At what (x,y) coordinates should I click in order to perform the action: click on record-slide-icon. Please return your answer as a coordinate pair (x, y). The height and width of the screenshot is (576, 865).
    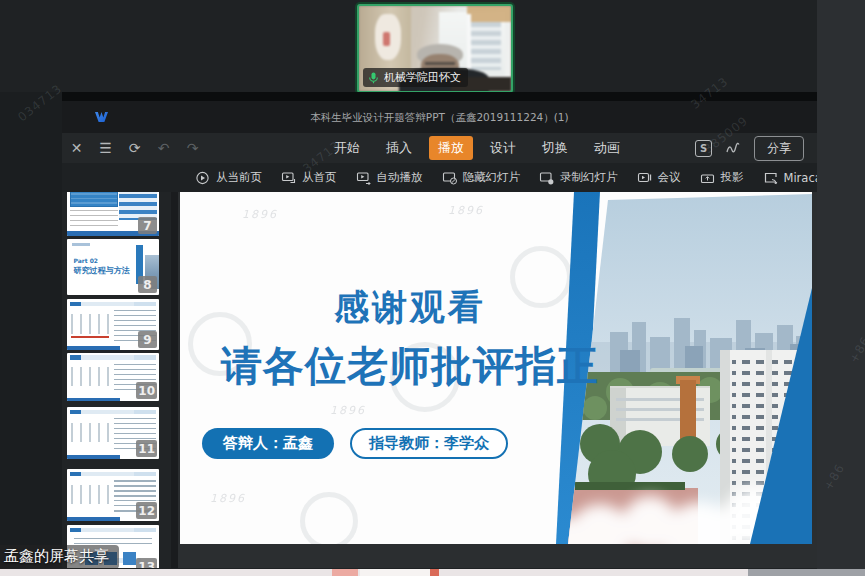
    Looking at the image, I should click on (547, 178).